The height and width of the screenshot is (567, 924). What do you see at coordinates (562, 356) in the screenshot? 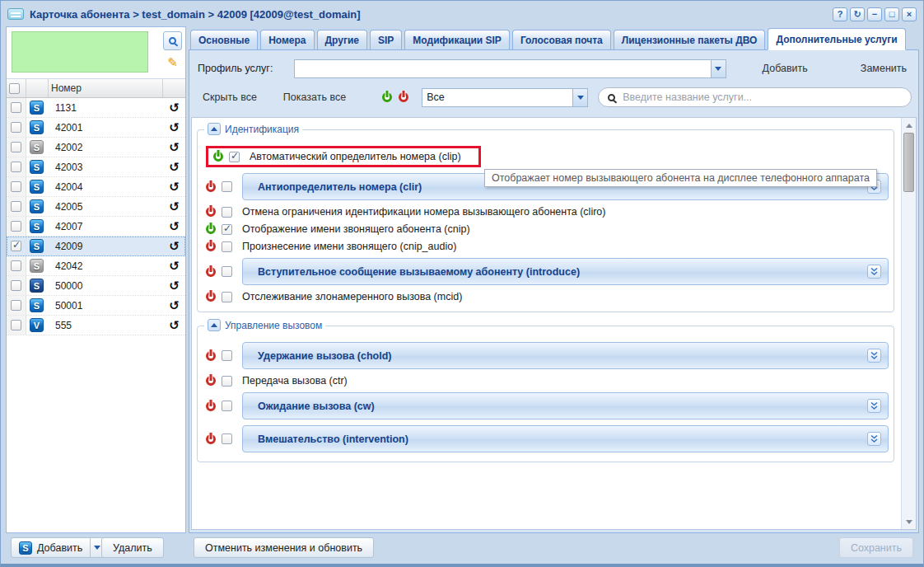
I see `service-label: Удержание вызова (chold)` at bounding box center [562, 356].